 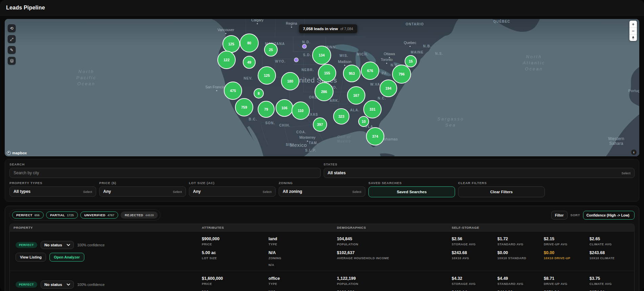 What do you see at coordinates (394, 258) in the screenshot?
I see `stat-label: AVERAGE HOUSEHOLD INCOME` at bounding box center [394, 258].